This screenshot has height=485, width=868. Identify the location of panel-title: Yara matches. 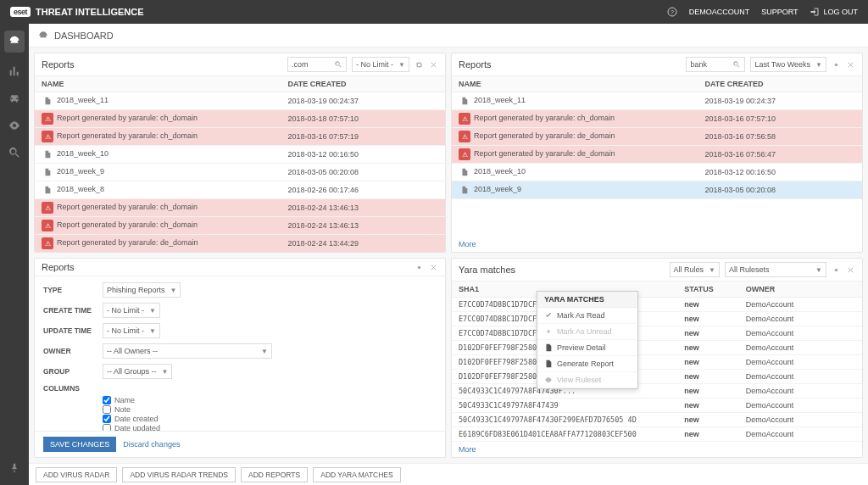
(487, 270).